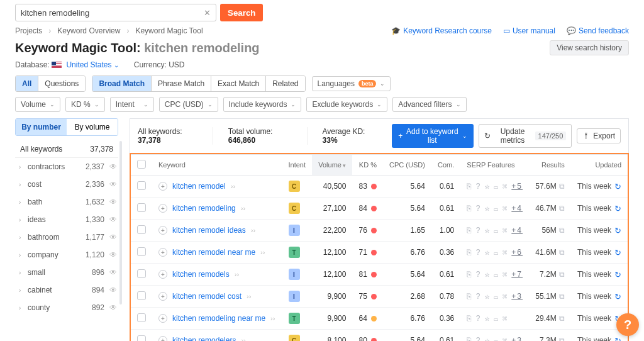 The image size is (644, 341). I want to click on sidebar-group-item: ›ideas1,330👁, so click(67, 220).